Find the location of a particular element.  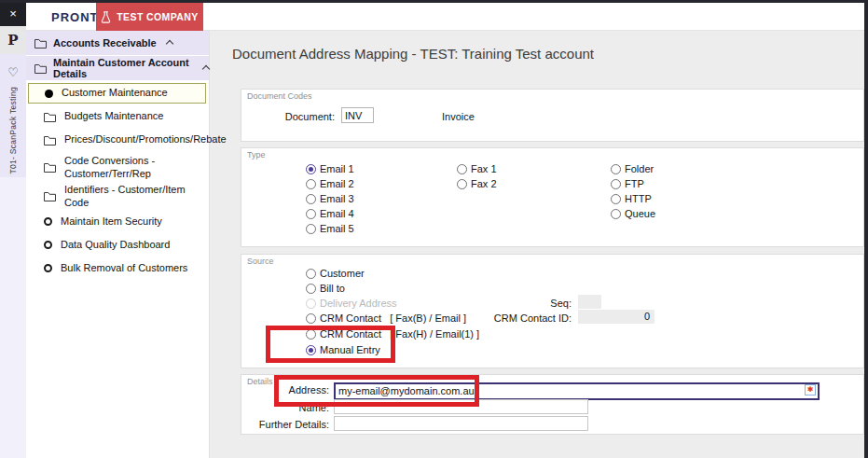

document-code-input is located at coordinates (358, 116).